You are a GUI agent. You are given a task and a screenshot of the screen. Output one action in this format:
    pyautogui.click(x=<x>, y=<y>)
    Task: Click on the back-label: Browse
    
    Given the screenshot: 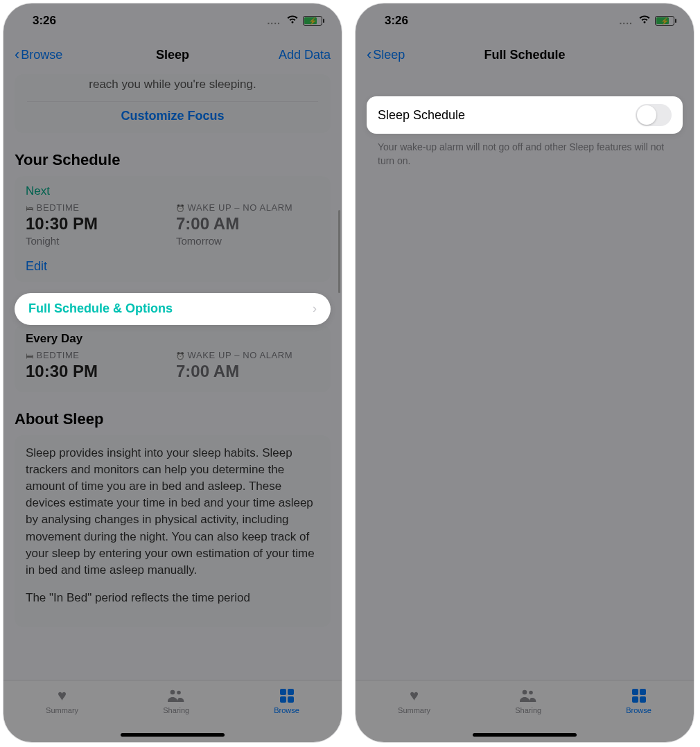 What is the action you would take?
    pyautogui.click(x=42, y=55)
    